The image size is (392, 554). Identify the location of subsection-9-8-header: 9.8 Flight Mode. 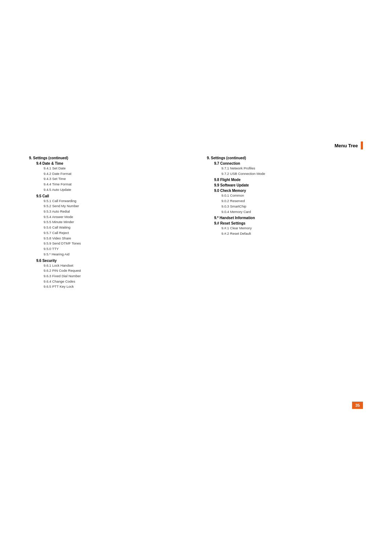
(289, 180).